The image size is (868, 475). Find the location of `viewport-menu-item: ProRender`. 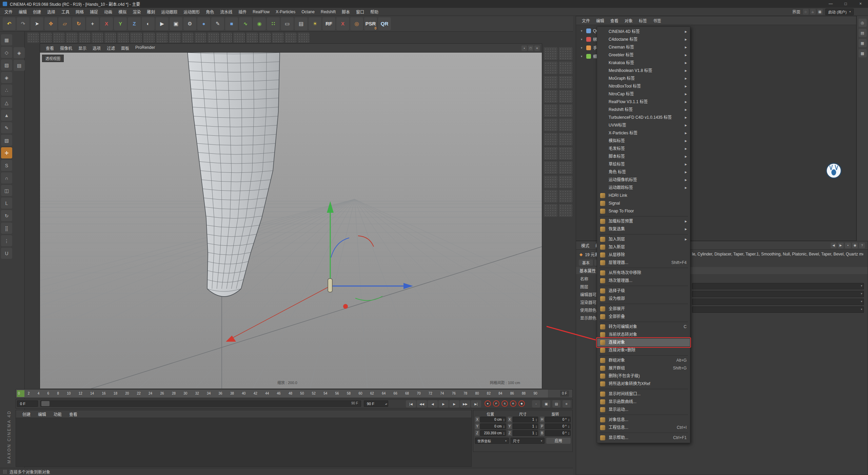

viewport-menu-item: ProRender is located at coordinates (145, 48).